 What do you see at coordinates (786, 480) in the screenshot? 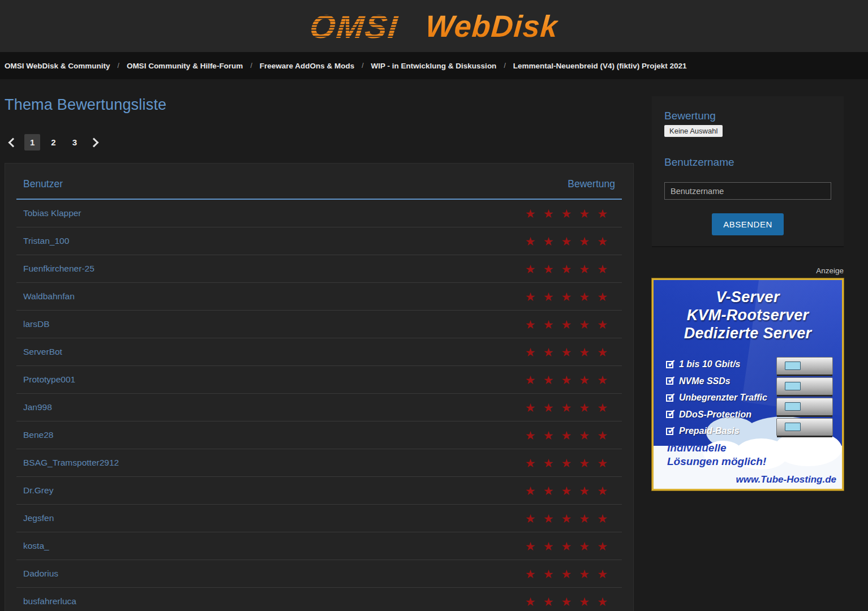
I see `ad-url: www.Tube-Hosting.de` at bounding box center [786, 480].